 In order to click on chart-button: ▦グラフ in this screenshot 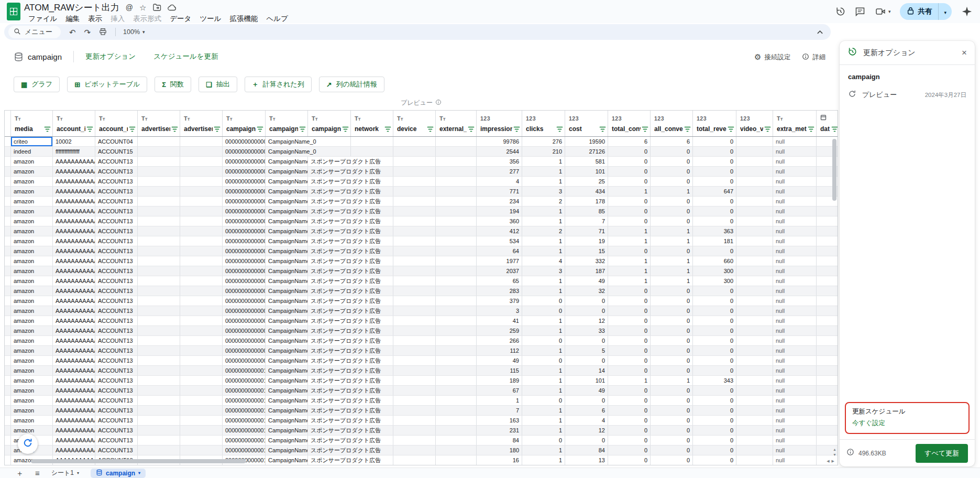, I will do `click(37, 84)`.